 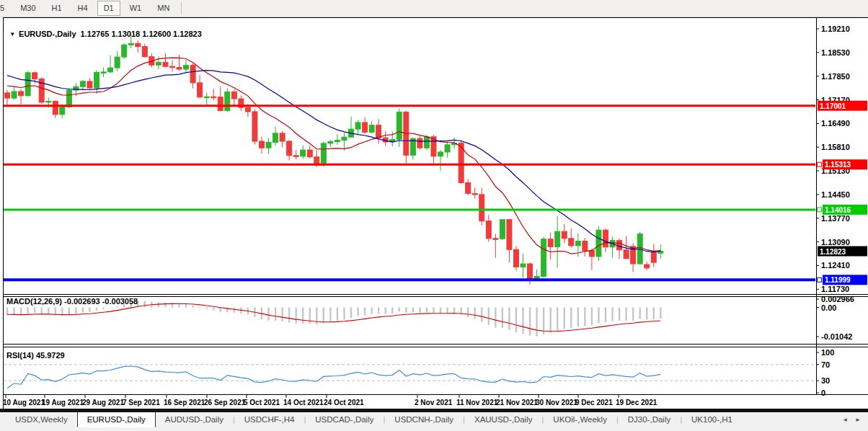 I want to click on svg-text: 0, so click(x=823, y=393).